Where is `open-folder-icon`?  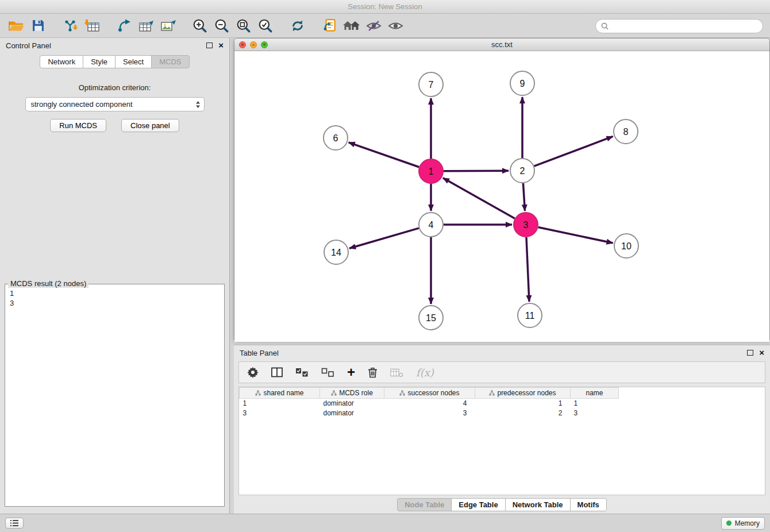 open-folder-icon is located at coordinates (16, 25).